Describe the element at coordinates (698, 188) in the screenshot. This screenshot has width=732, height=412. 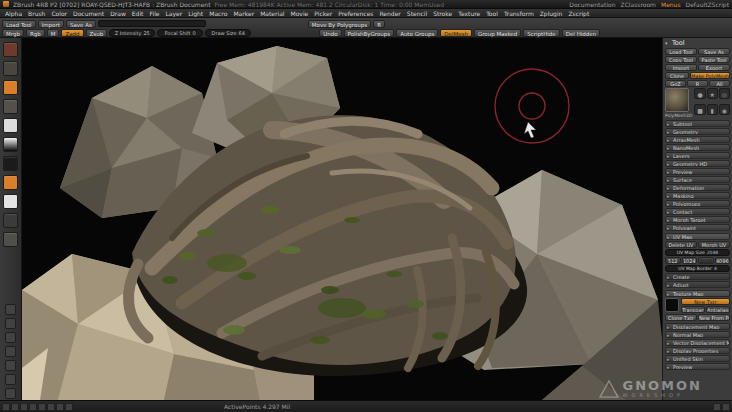
I see `tool-section-deformation: Deformation` at that location.